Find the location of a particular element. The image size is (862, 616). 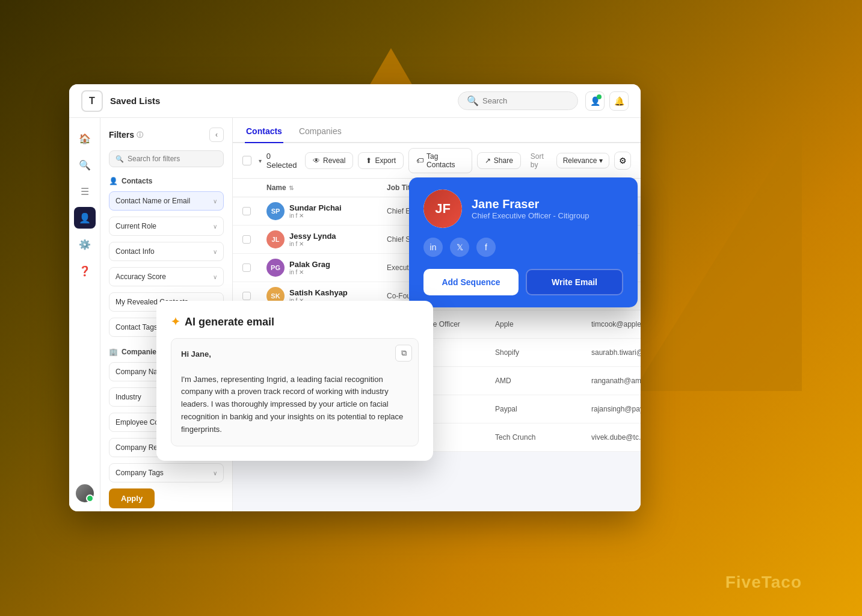

company-name: Tech Crunch is located at coordinates (543, 437).